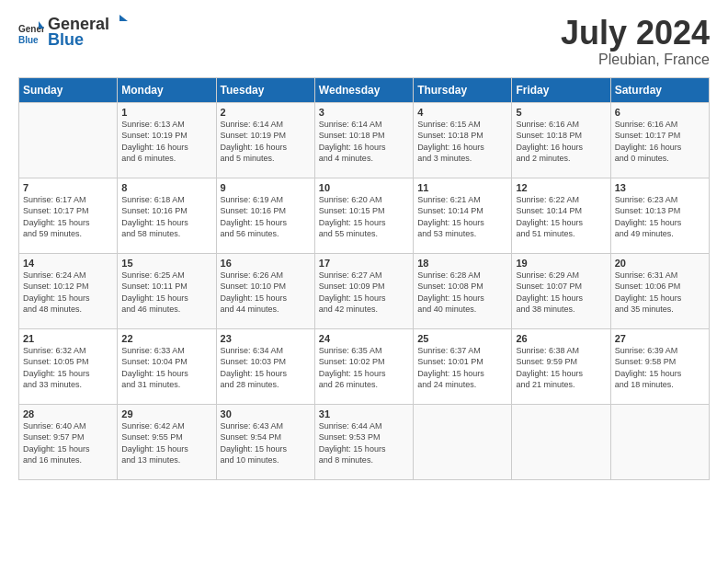 The height and width of the screenshot is (563, 728). Describe the element at coordinates (561, 291) in the screenshot. I see `calendar-cell: 19Sunrise: 6:29 AM Sunset: 10:07 PM Dayl…` at that location.